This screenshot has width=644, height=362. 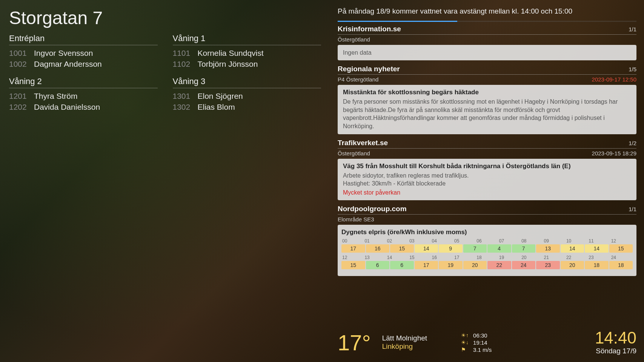 What do you see at coordinates (450, 248) in the screenshot?
I see `price-cell: 9` at bounding box center [450, 248].